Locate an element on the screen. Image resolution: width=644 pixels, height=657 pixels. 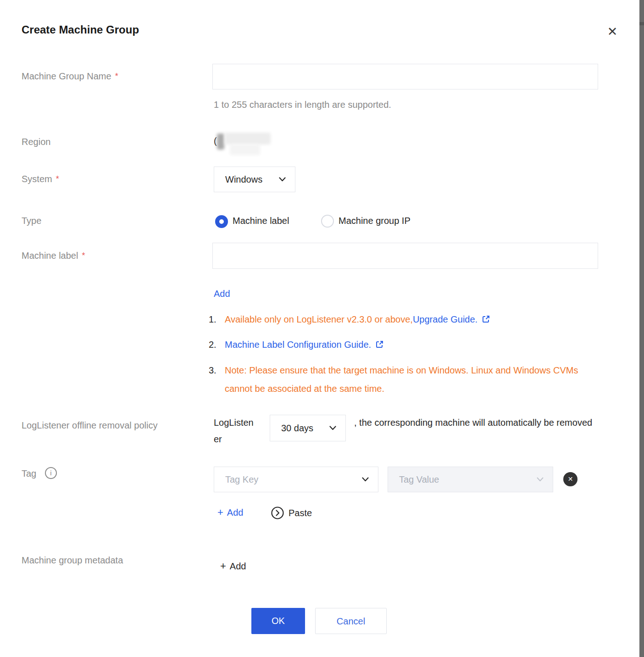
machine-label-config-guide-link: Machine Label Configuration Guide. is located at coordinates (298, 345).